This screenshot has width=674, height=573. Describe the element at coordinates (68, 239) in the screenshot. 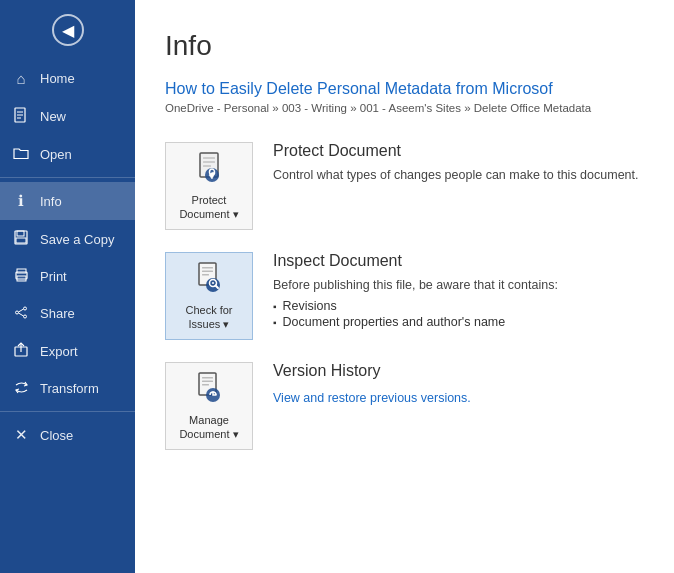

I see `sidebar-item-save-copy: Save a Copy` at that location.